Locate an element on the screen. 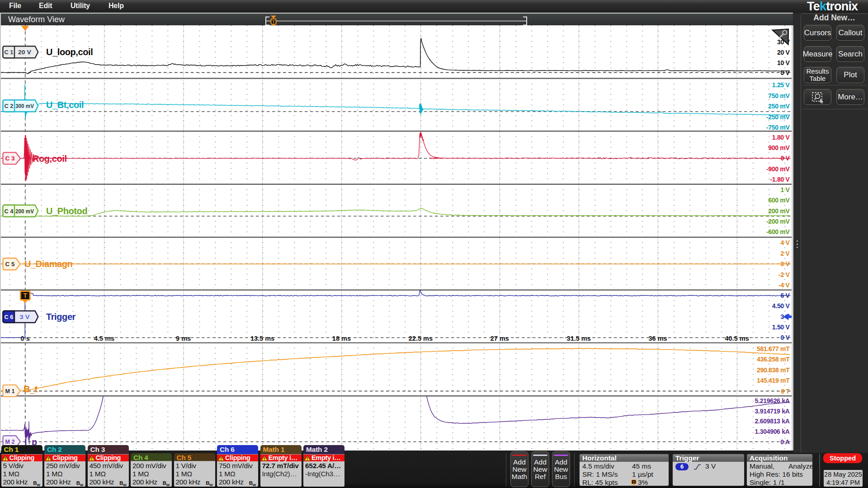  svg-text: 4 V is located at coordinates (785, 243).